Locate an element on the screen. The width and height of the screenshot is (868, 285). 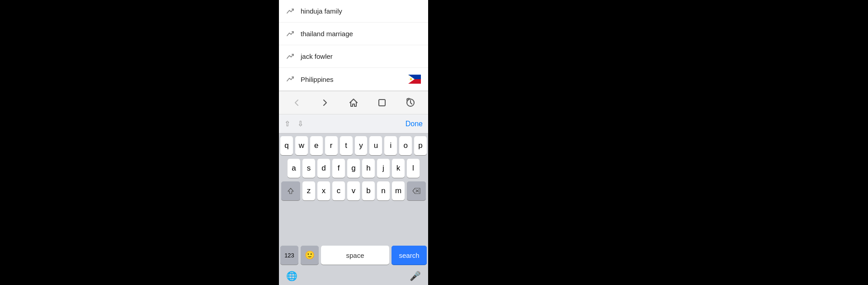
key-y: y is located at coordinates (361, 146).